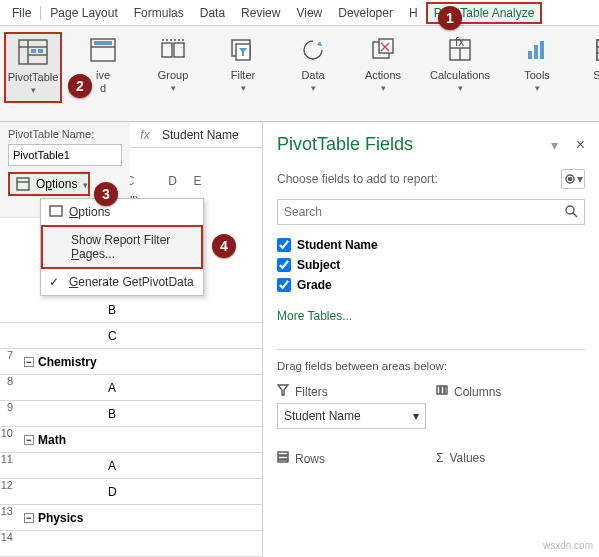  Describe the element at coordinates (595, 50) in the screenshot. I see `show-icon` at that location.